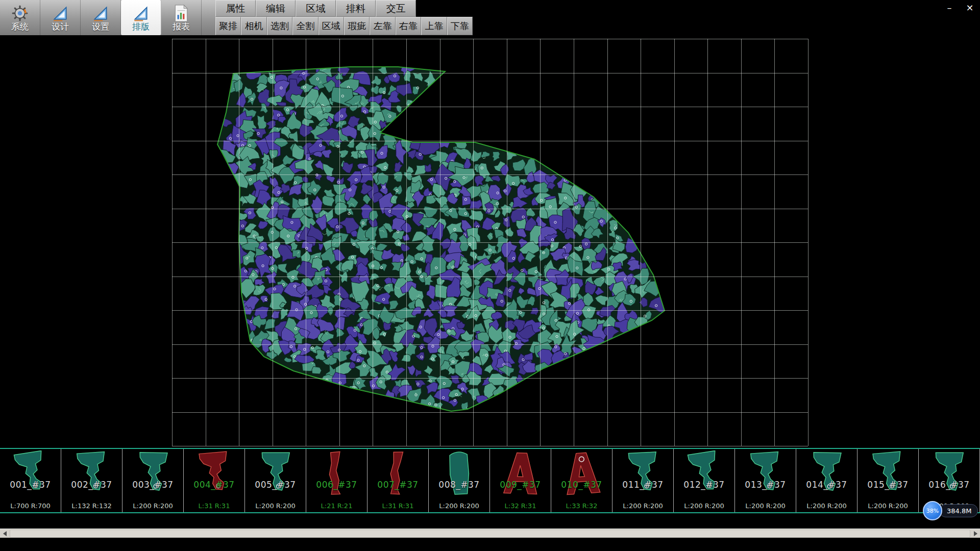 Image resolution: width=980 pixels, height=551 pixels. I want to click on action-align-left: 左靠, so click(382, 26).